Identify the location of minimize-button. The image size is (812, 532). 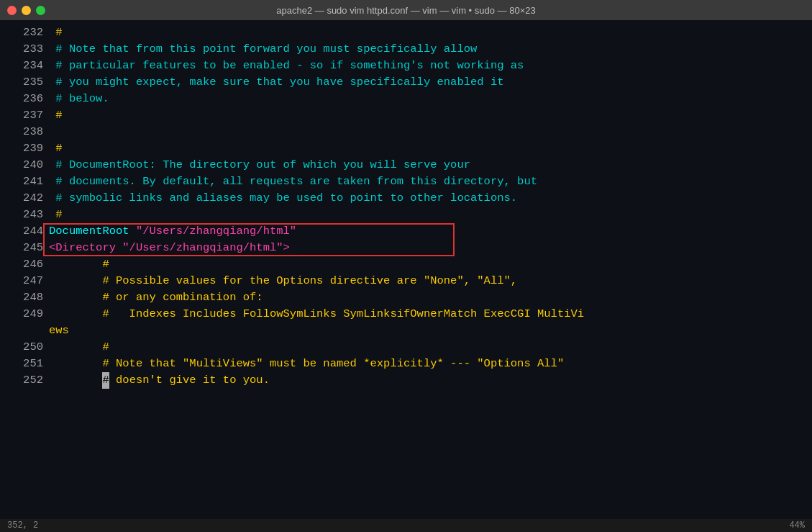
(26, 10).